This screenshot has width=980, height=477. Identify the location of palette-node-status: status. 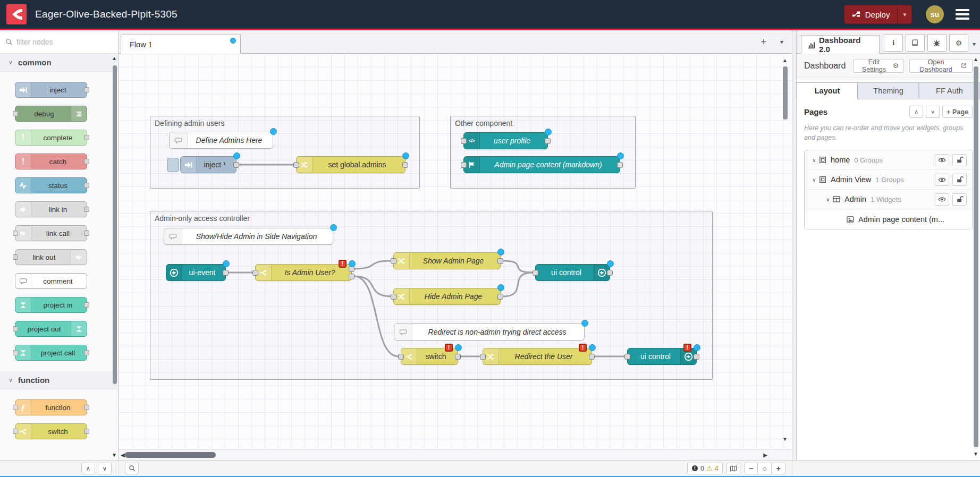
(51, 185).